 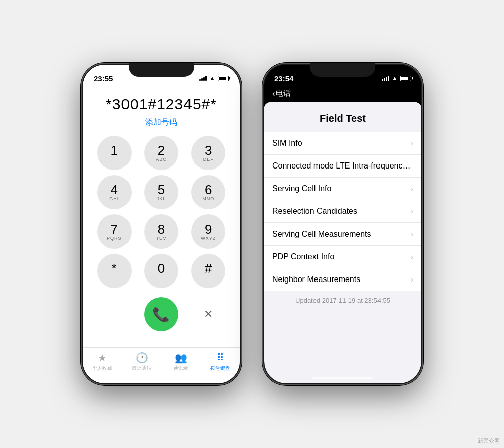 What do you see at coordinates (412, 189) in the screenshot?
I see `chevron-right-icon-2: ›` at bounding box center [412, 189].